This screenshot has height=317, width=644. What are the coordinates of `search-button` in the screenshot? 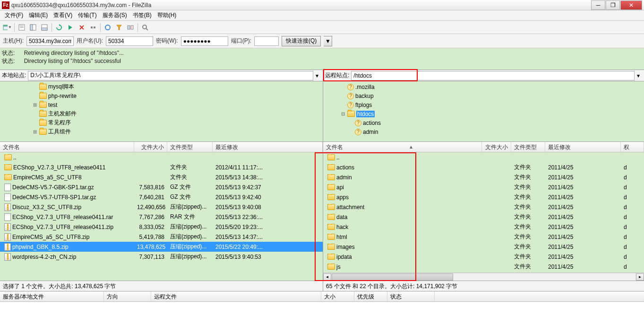 It's located at (145, 27).